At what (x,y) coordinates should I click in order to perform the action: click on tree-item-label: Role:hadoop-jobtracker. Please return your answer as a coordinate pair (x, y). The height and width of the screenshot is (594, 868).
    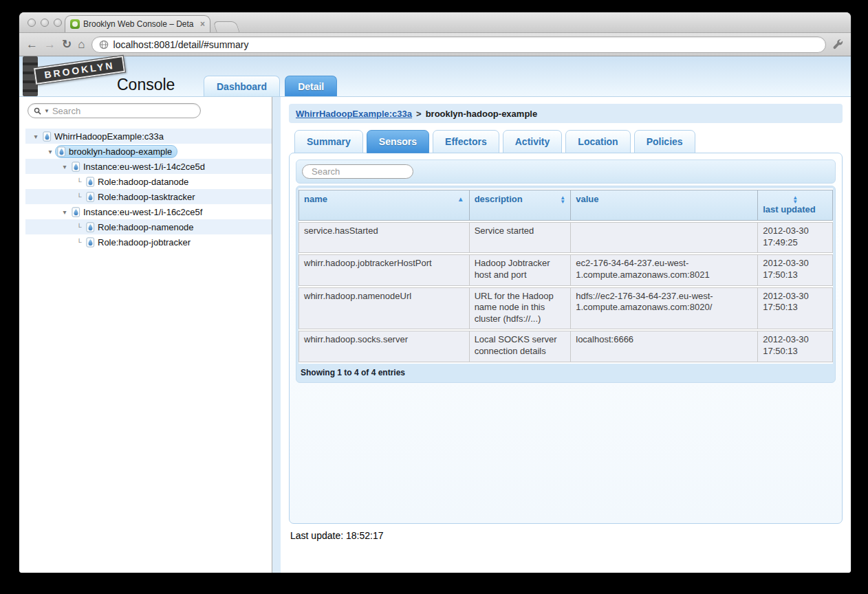
    Looking at the image, I should click on (144, 242).